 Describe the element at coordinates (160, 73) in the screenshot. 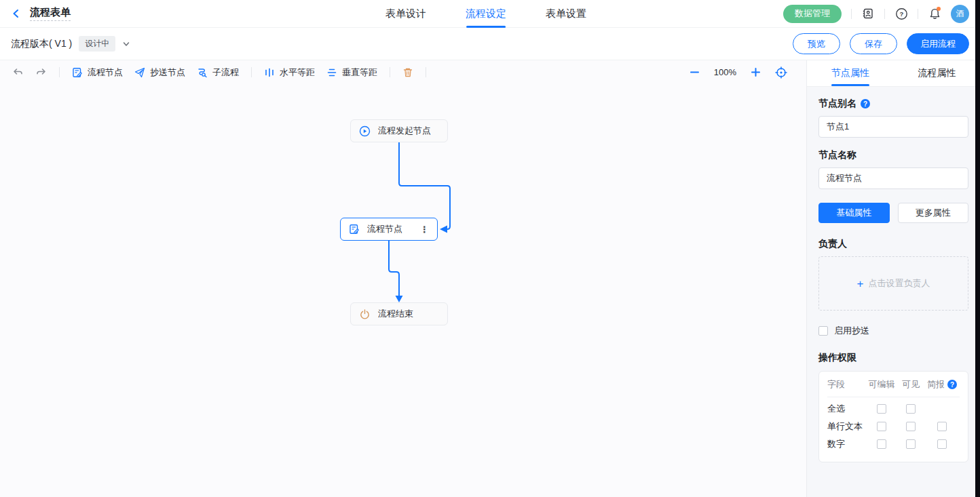

I see `add-cc-node-button: 抄送节点` at that location.